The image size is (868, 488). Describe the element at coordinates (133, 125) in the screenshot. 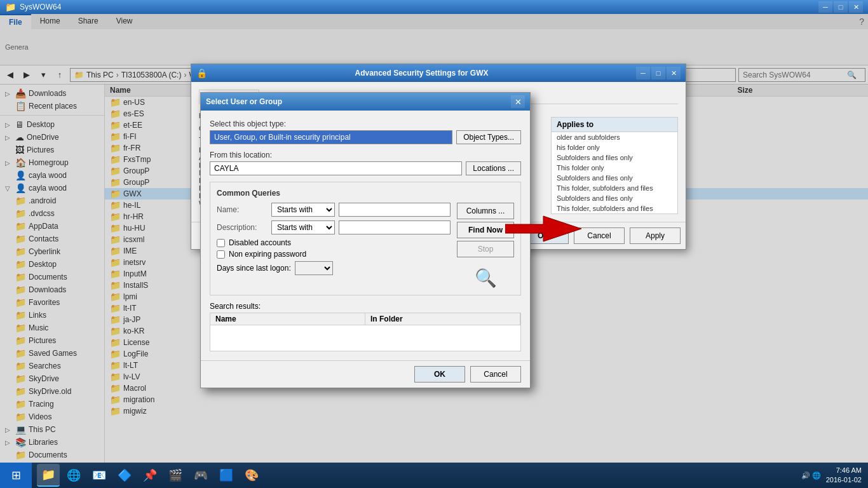

I see `file-name: et-EE` at that location.